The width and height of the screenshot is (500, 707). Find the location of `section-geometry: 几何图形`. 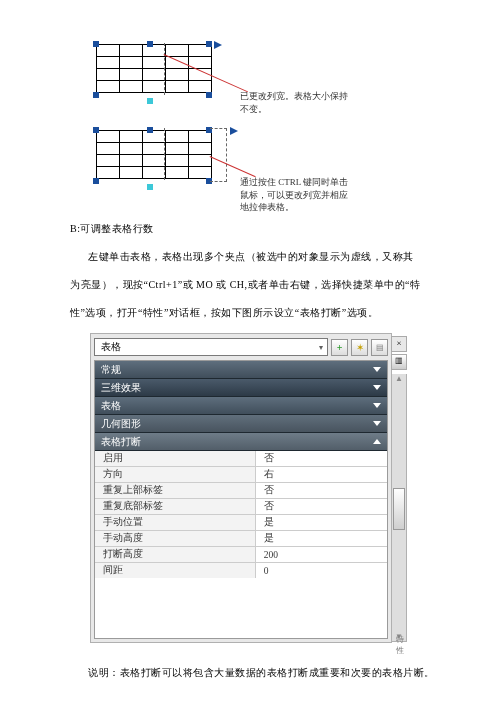

section-geometry: 几何图形 is located at coordinates (241, 424).